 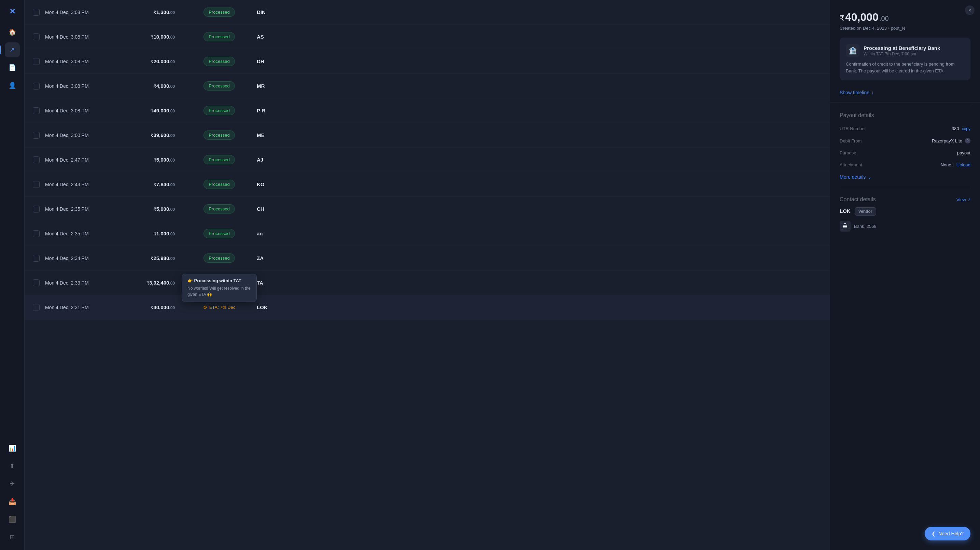 I want to click on logo-icon: ✕, so click(x=12, y=11).